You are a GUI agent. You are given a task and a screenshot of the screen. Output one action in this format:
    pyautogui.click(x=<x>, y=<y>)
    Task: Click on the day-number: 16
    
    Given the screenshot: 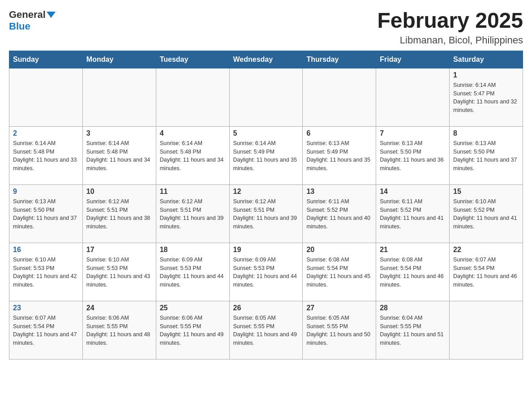 What is the action you would take?
    pyautogui.click(x=46, y=250)
    